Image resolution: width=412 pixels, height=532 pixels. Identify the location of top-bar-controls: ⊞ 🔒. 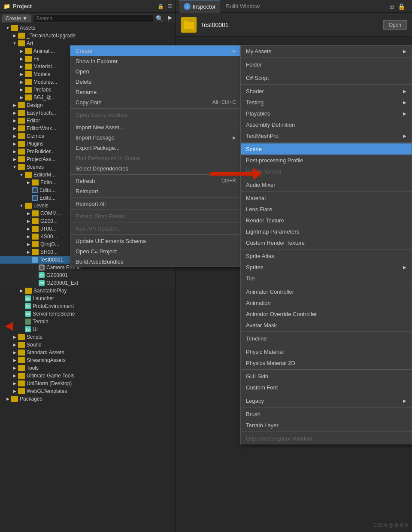
(399, 6).